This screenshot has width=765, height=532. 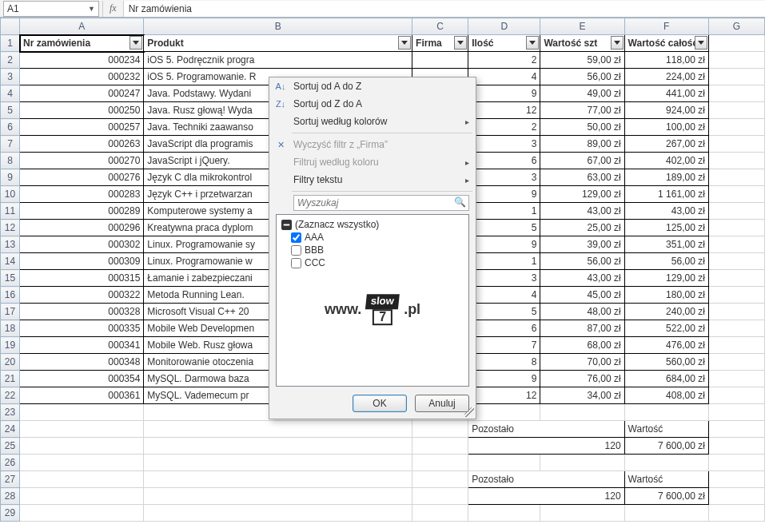 What do you see at coordinates (10, 412) in the screenshot?
I see `row-header: 23` at bounding box center [10, 412].